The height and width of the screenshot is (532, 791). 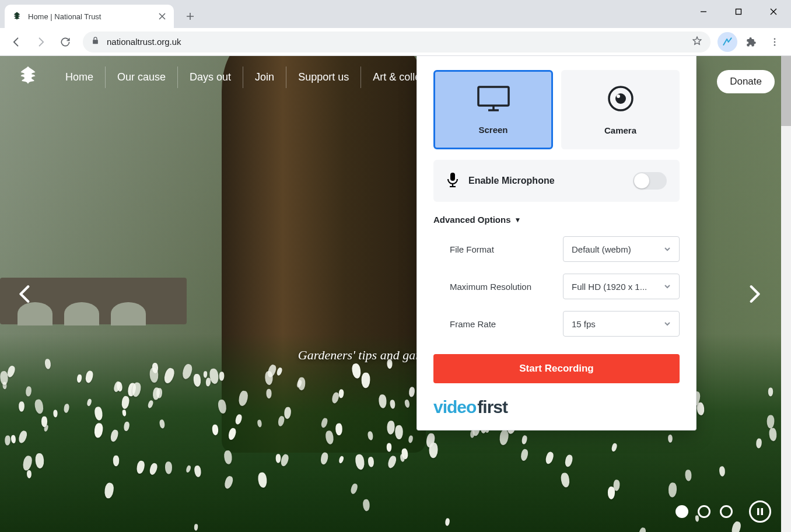 I want to click on advanced-options-toggle: Advanced Options ▼, so click(x=556, y=219).